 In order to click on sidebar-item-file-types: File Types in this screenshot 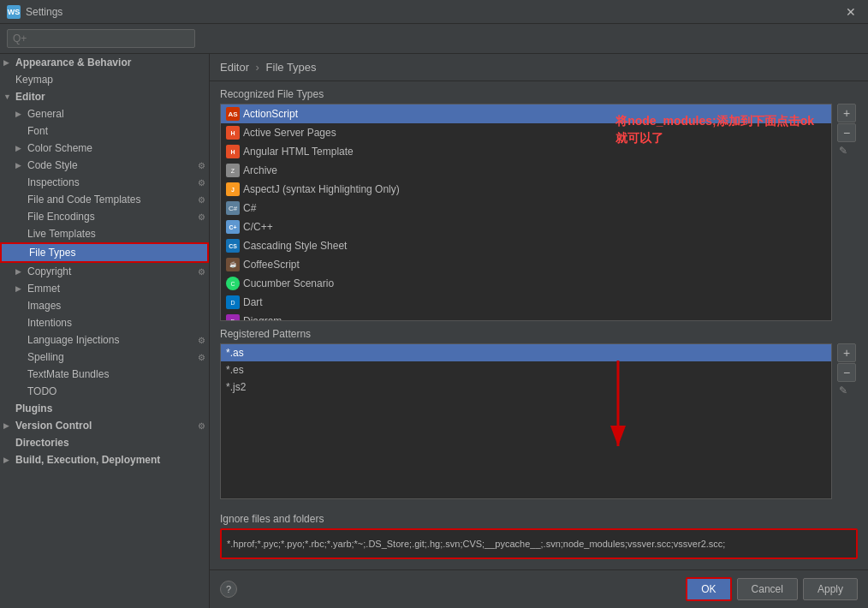, I will do `click(104, 253)`.